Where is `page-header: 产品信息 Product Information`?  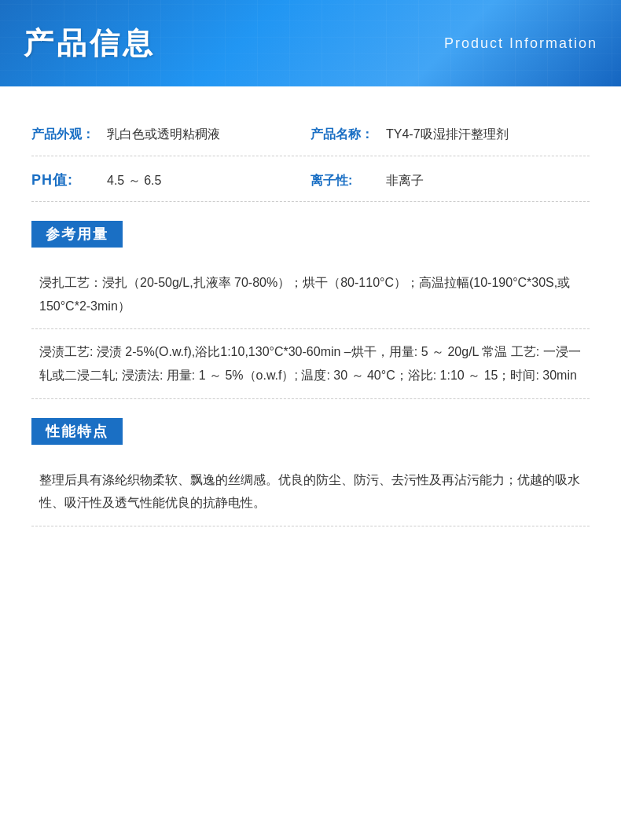
page-header: 产品信息 Product Information is located at coordinates (310, 43).